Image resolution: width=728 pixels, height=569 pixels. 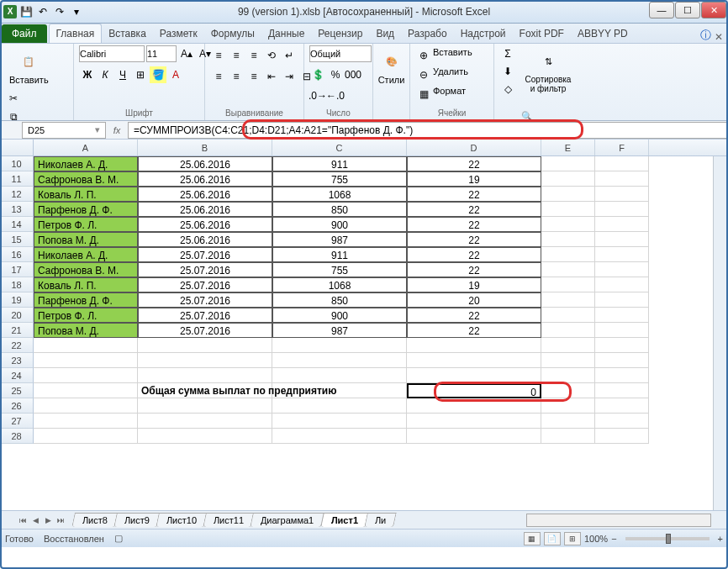 What do you see at coordinates (86, 148) in the screenshot?
I see `col-A: A` at bounding box center [86, 148].